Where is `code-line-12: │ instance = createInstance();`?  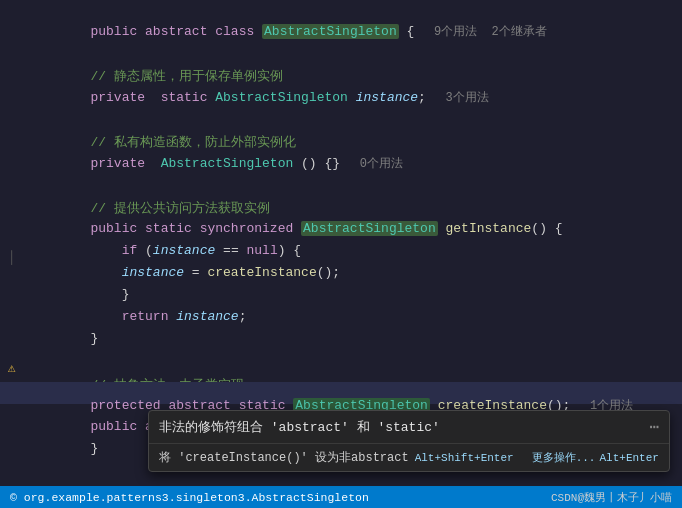
code-line-12: │ instance = createInstance(); is located at coordinates (341, 261).